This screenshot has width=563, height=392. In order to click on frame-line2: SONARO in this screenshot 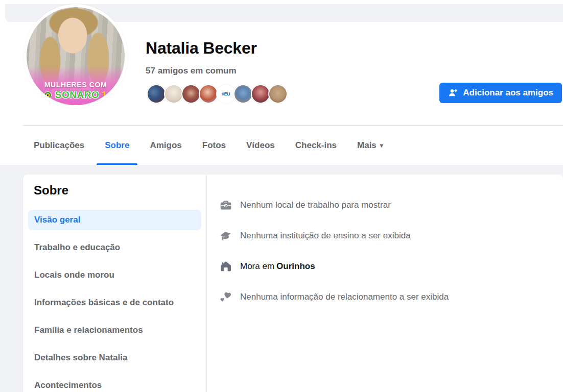, I will do `click(77, 95)`.